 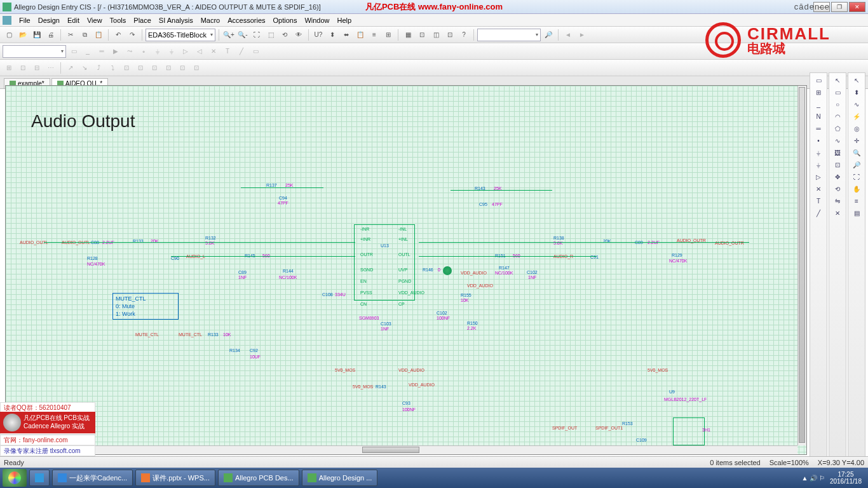 I want to click on find-button: 🔎, so click(x=548, y=35).